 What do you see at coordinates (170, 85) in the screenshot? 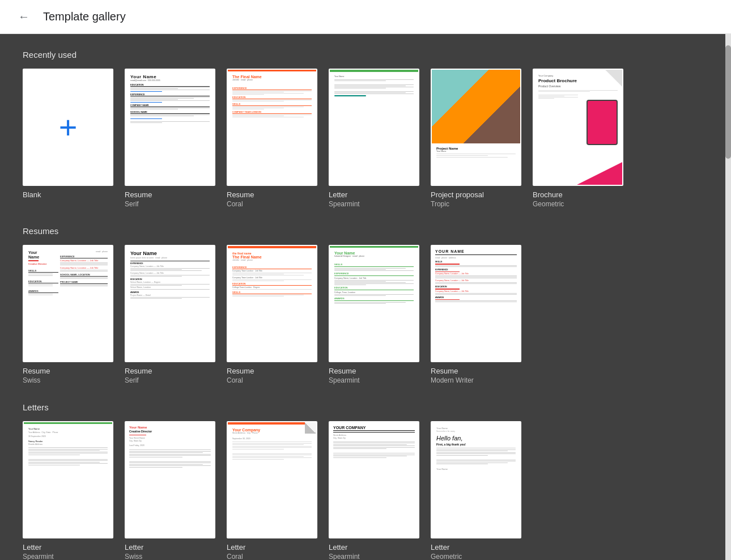
I see `serif-section: Education` at bounding box center [170, 85].